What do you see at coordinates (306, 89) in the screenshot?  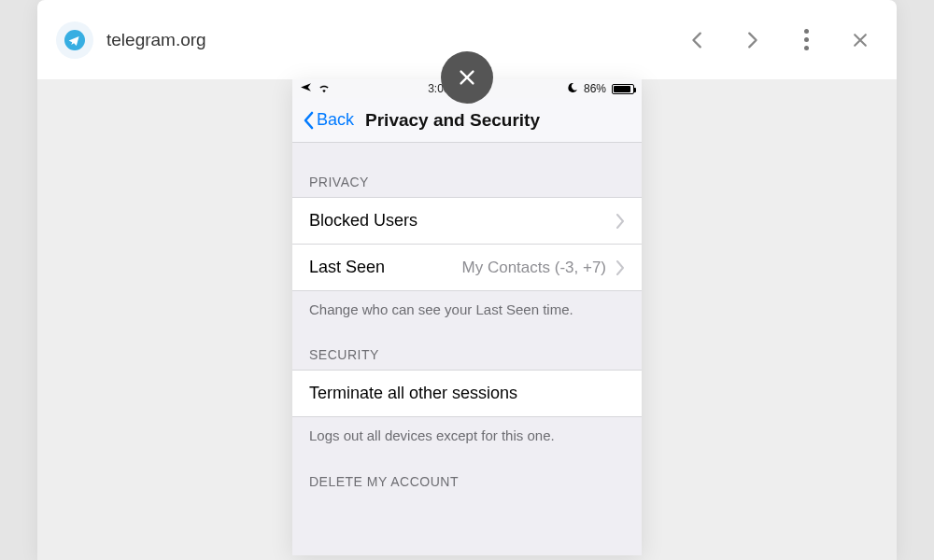 I see `airplane-mode-icon` at bounding box center [306, 89].